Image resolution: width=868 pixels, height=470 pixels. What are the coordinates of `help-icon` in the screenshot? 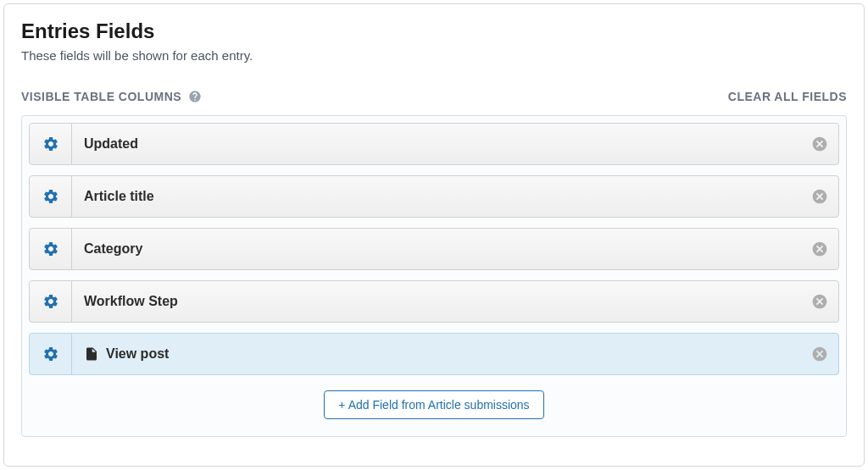 It's located at (195, 97).